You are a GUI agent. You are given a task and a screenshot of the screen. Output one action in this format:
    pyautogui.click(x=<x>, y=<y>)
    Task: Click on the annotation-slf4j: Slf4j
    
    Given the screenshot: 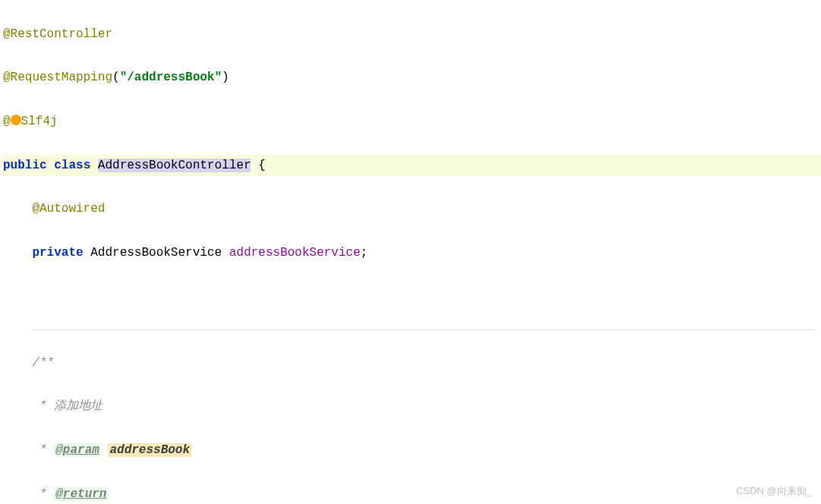 What is the action you would take?
    pyautogui.click(x=39, y=121)
    